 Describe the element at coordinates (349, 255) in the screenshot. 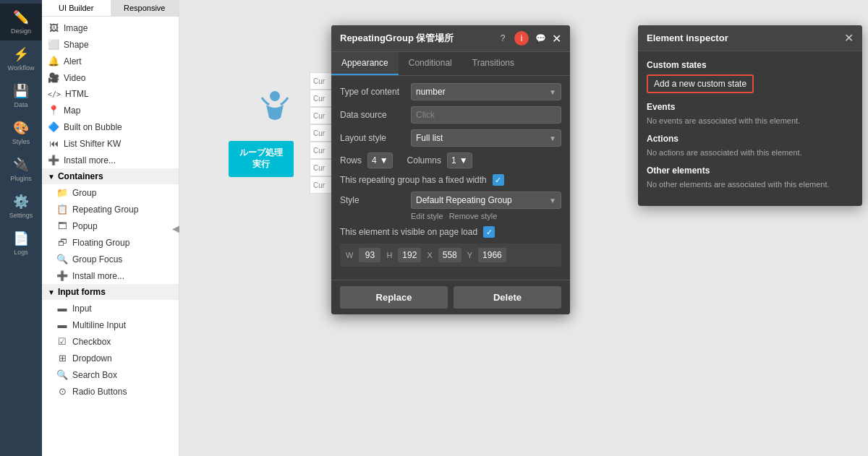

I see `w-label: W` at that location.